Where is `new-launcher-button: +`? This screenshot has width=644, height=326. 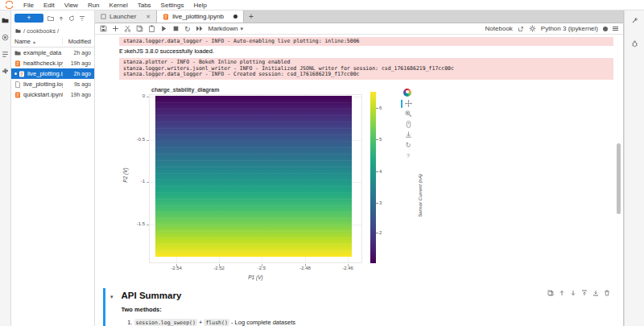
new-launcher-button: + is located at coordinates (29, 18).